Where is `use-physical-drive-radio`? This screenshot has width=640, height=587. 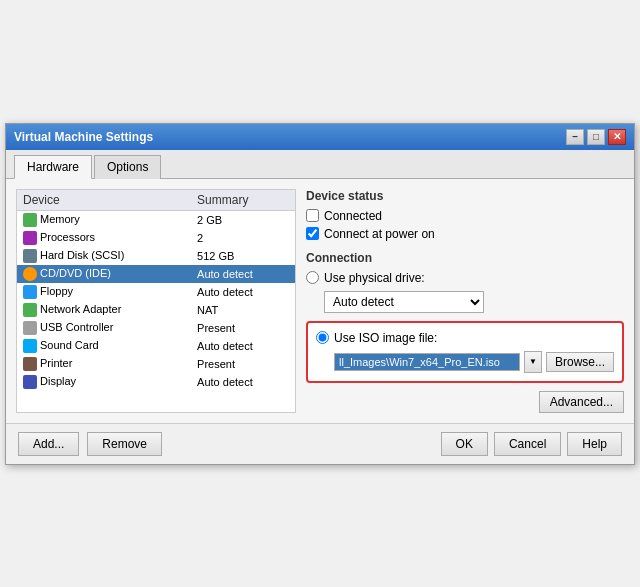 use-physical-drive-radio is located at coordinates (312, 278).